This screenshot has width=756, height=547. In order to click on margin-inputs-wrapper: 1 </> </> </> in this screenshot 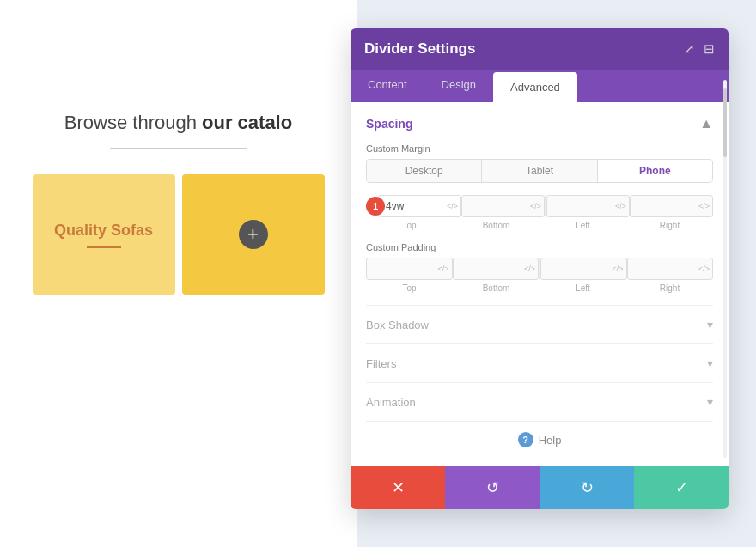, I will do `click(546, 206)`.